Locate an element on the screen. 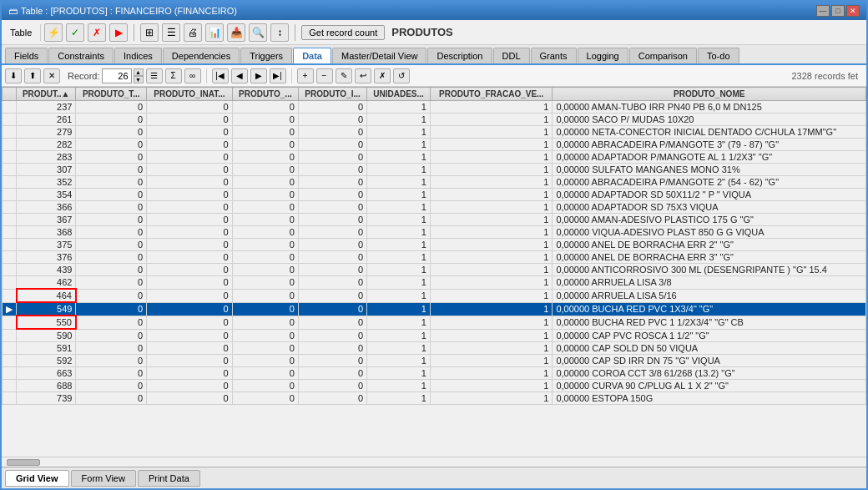  cancel-tool: ✗ is located at coordinates (97, 33).